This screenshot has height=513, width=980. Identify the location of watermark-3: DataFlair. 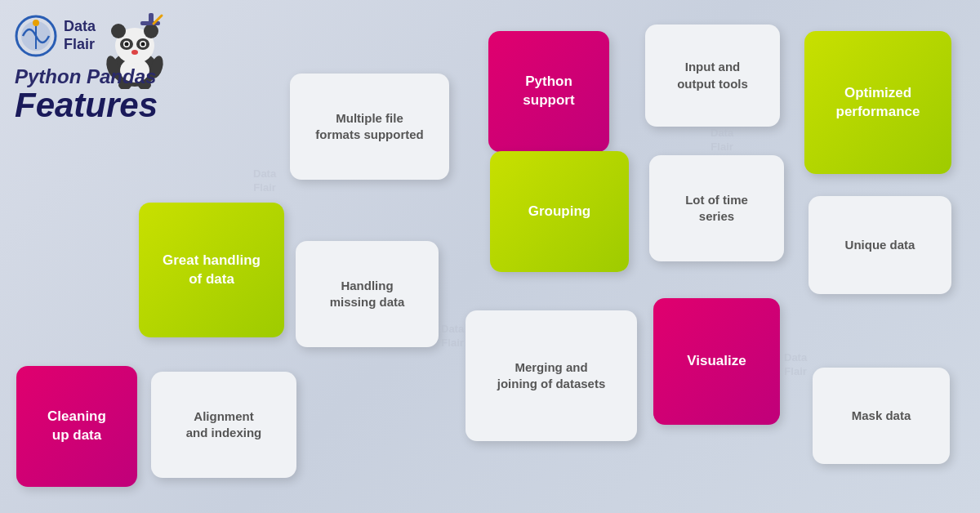
(795, 365).